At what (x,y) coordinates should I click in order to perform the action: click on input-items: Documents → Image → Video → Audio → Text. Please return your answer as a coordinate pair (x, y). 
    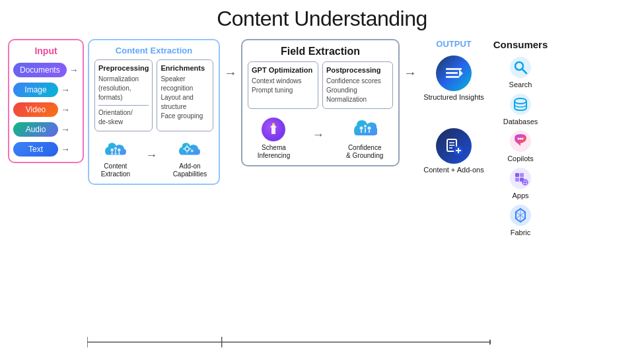
    Looking at the image, I should click on (46, 110).